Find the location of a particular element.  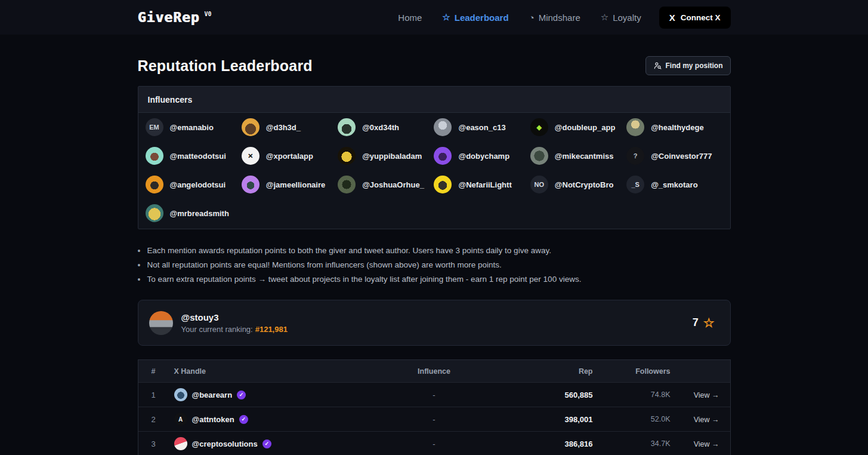

header-handle: X Handle is located at coordinates (276, 371).